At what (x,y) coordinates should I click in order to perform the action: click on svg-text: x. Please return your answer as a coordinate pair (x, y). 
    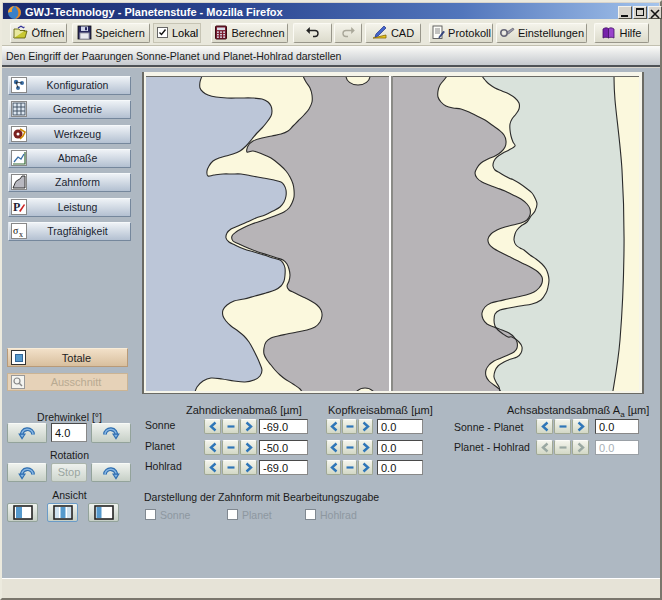
    Looking at the image, I should click on (21, 234).